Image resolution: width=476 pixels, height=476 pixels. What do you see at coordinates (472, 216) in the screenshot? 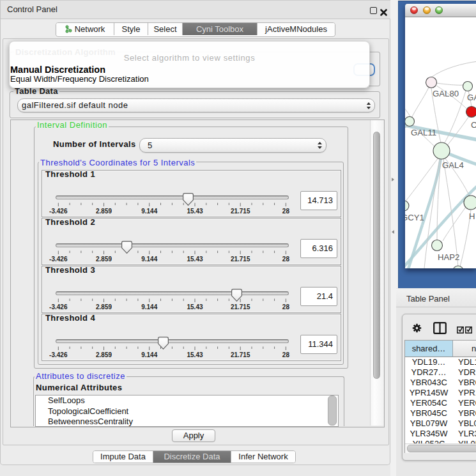
I see `svg-text: H` at bounding box center [472, 216].